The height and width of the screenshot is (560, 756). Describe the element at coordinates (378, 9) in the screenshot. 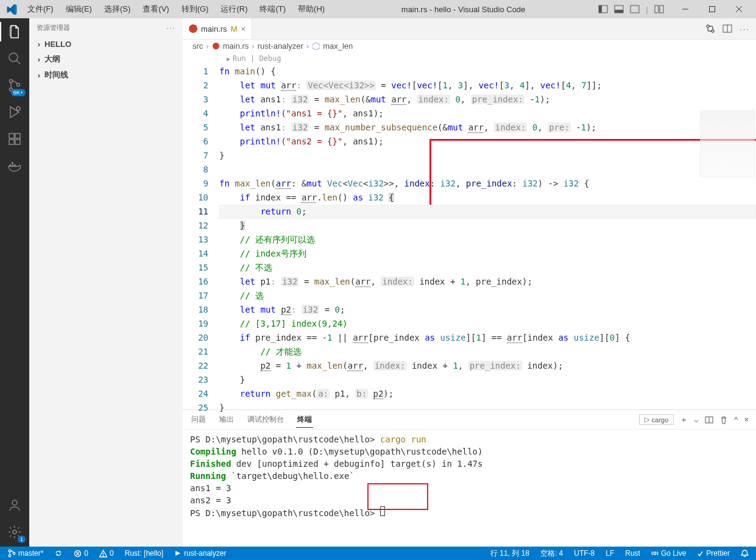

I see `title-bar: 文件(F) 编辑(E) 选择(S) 查看(V) 转到(G) 运行(R) 终端(T…` at that location.